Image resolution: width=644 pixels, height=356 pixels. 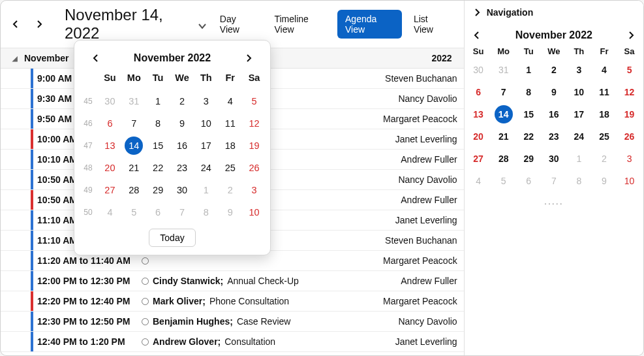 I want to click on current-date-dropdown: November 14, 2022, so click(x=136, y=24).